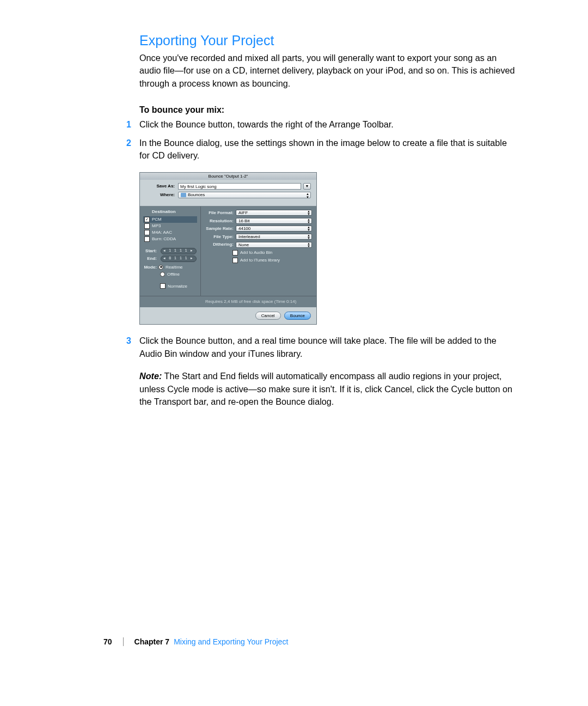 Image resolution: width=588 pixels, height=706 pixels. What do you see at coordinates (150, 376) in the screenshot?
I see `note-label: Note:` at bounding box center [150, 376].